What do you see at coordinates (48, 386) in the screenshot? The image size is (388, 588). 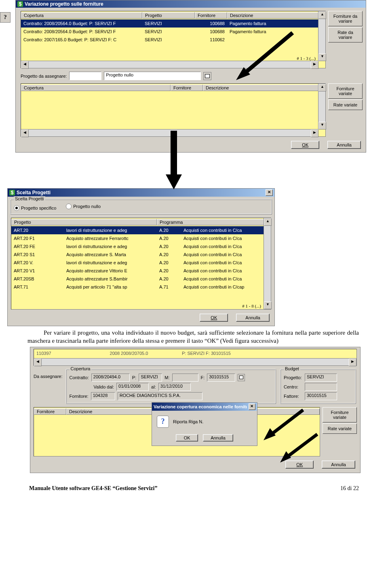 I see `da-assegnare-label: Da assegnare:` at bounding box center [48, 386].